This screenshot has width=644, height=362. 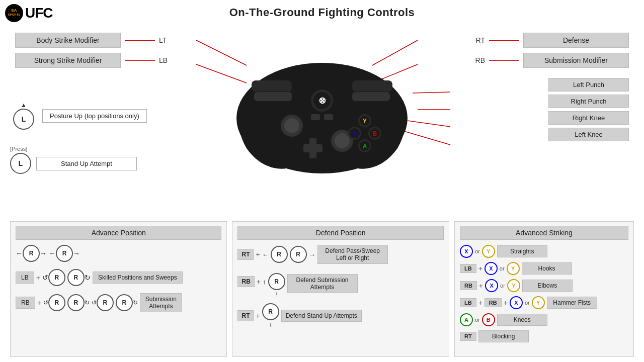 I want to click on b-btn-knees: B, so click(x=489, y=320).